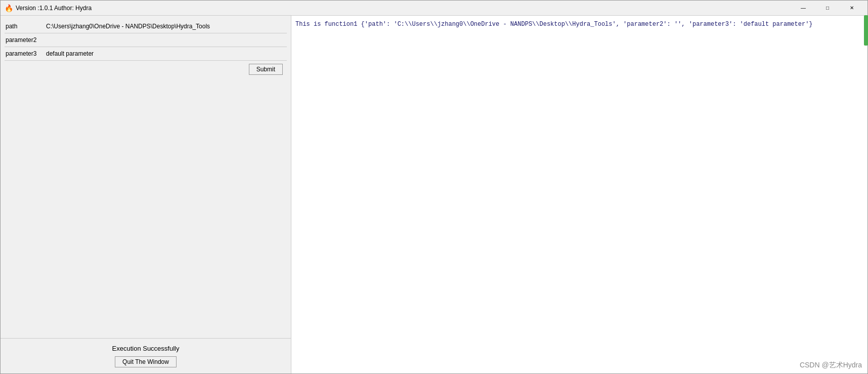  I want to click on quit-button: Quit The Window, so click(146, 362).